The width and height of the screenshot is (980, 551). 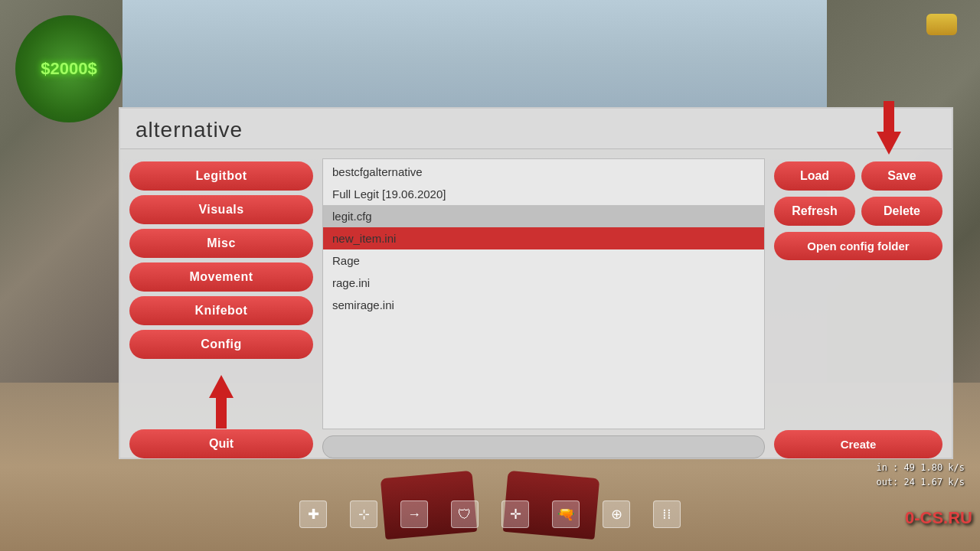 What do you see at coordinates (942, 24) in the screenshot?
I see `gold-coin-icon` at bounding box center [942, 24].